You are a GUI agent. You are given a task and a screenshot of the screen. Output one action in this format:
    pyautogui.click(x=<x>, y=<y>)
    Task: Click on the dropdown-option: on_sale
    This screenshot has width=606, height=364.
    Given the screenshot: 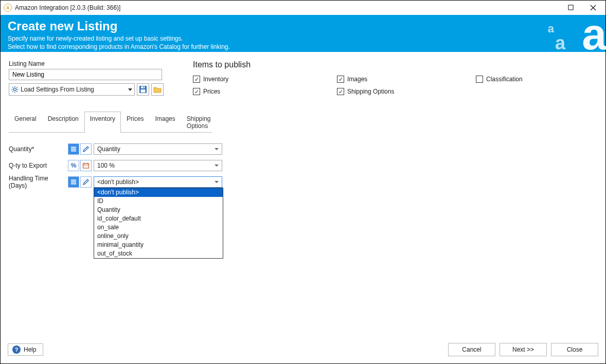 What is the action you would take?
    pyautogui.click(x=158, y=227)
    